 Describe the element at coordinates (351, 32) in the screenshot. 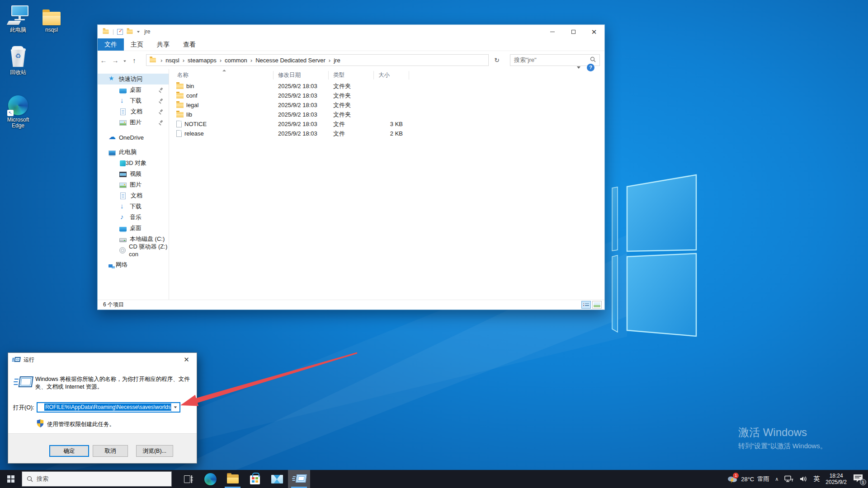

I see `explorer-titlebar: | jre ✕` at that location.